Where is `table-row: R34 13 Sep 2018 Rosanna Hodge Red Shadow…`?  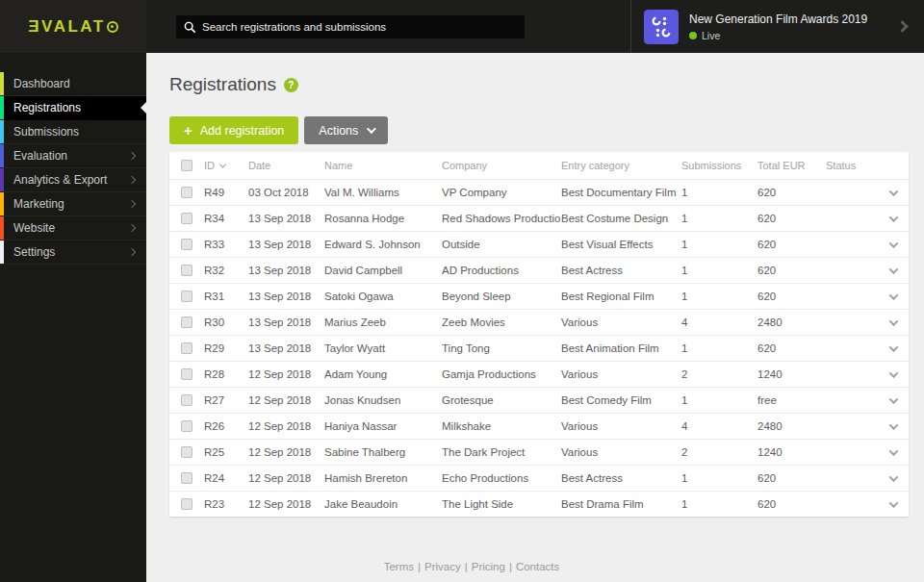
table-row: R34 13 Sep 2018 Rosanna Hodge Red Shadow… is located at coordinates (539, 217).